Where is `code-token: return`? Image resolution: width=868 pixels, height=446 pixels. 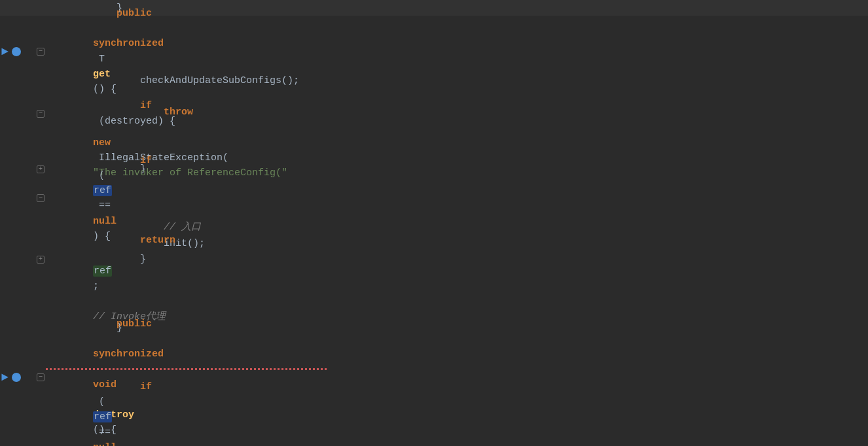
code-token: return is located at coordinates (134, 241).